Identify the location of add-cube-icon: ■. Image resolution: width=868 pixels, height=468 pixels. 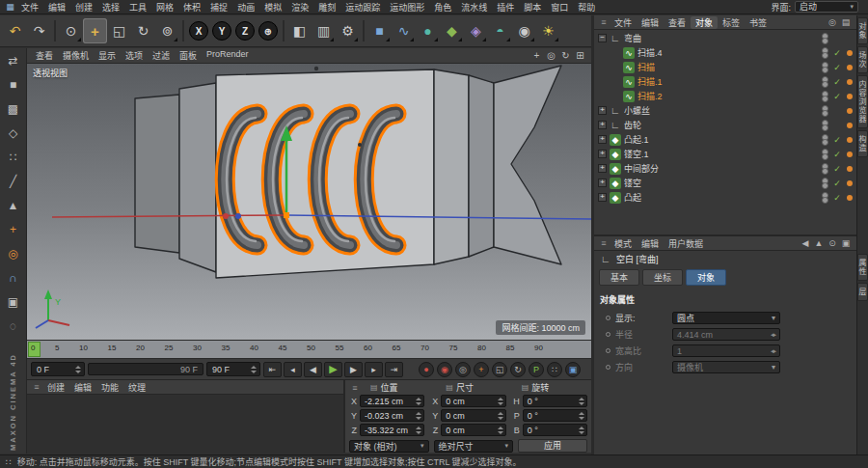
(380, 31).